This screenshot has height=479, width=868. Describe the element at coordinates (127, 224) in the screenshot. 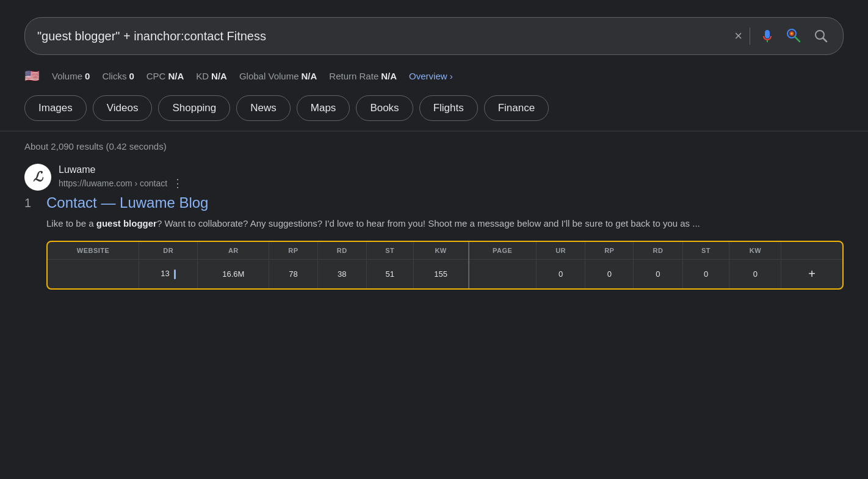

I see `snippet-keyword: guest blogger` at that location.